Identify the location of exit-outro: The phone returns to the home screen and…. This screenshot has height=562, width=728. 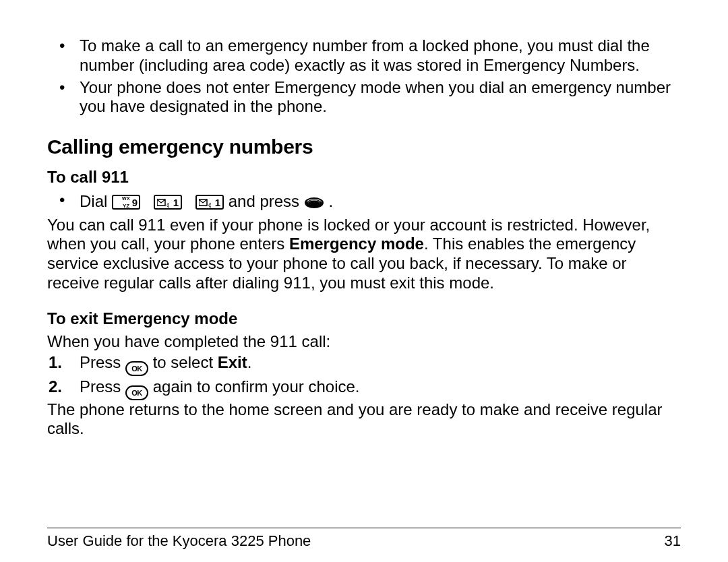
(364, 420).